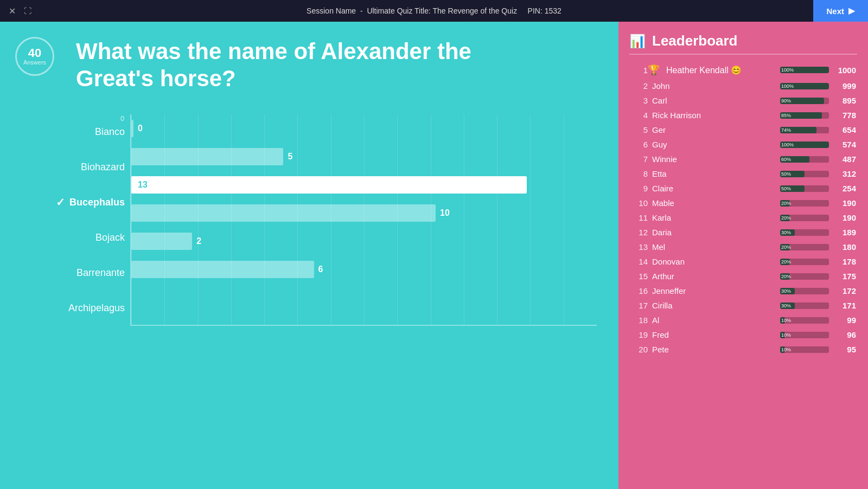 This screenshot has width=868, height=489. I want to click on player-score: 999, so click(845, 86).